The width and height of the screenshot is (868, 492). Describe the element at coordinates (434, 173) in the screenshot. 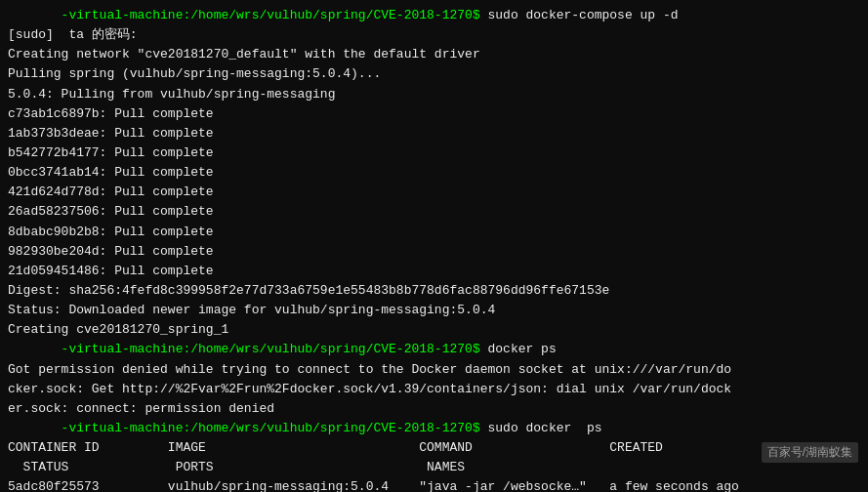

I see `terminal-line-9: 0bcc3741ab14: Pull complete` at that location.